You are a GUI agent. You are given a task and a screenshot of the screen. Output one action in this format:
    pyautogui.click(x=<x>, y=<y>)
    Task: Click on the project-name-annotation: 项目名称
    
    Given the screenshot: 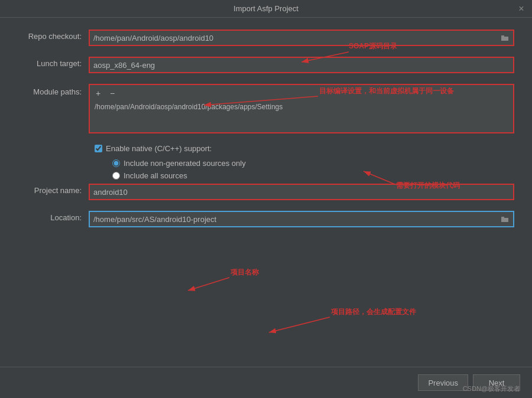 What is the action you would take?
    pyautogui.click(x=245, y=272)
    